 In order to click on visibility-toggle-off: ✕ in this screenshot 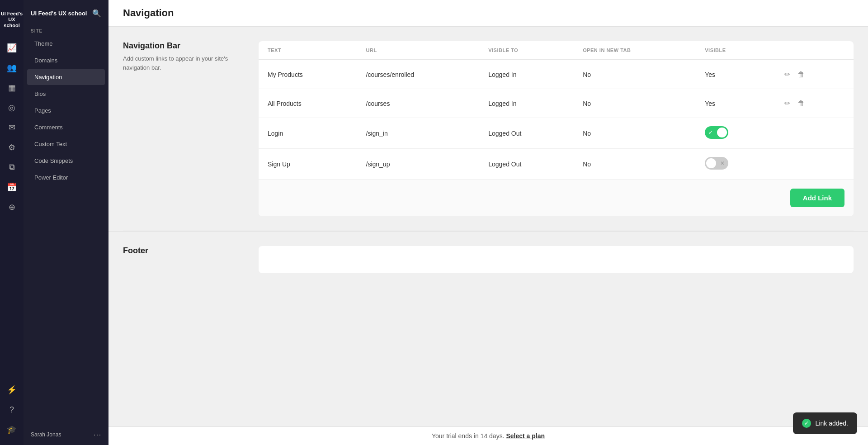, I will do `click(717, 163)`.